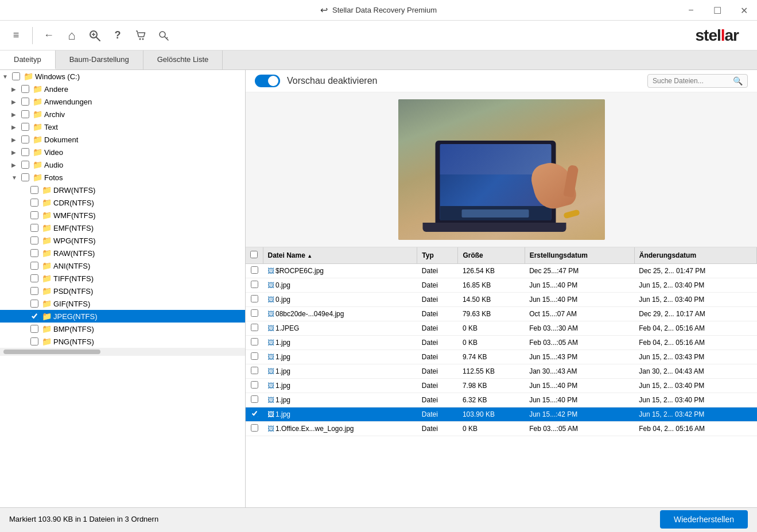 The height and width of the screenshot is (532, 757). What do you see at coordinates (502, 343) in the screenshot?
I see `table-row: 🖼1.jpg Datei 0 KB Feb 03...:05 AM Feb 04…` at bounding box center [502, 343].